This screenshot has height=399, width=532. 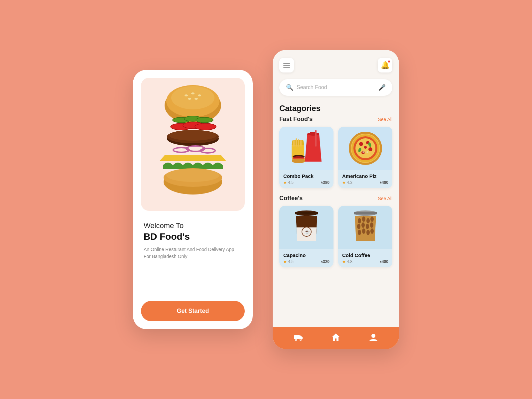 I want to click on combo-pack-image, so click(x=307, y=148).